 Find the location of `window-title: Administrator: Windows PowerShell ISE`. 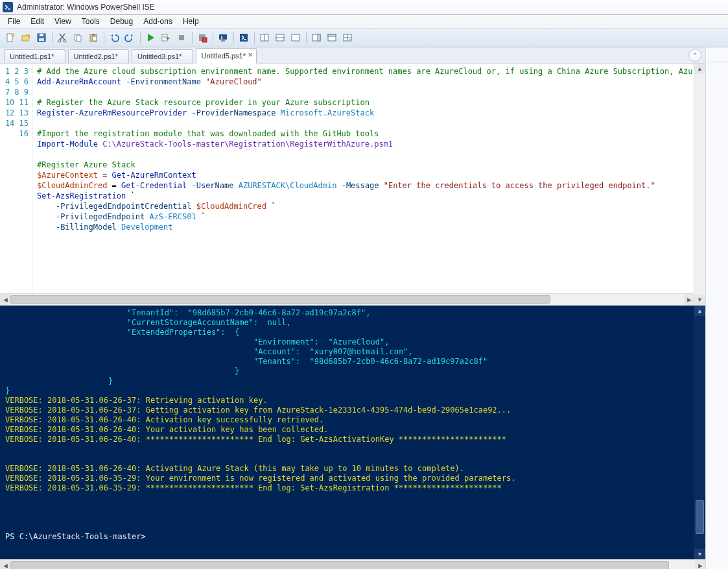

window-title: Administrator: Windows PowerShell ISE is located at coordinates (86, 7).